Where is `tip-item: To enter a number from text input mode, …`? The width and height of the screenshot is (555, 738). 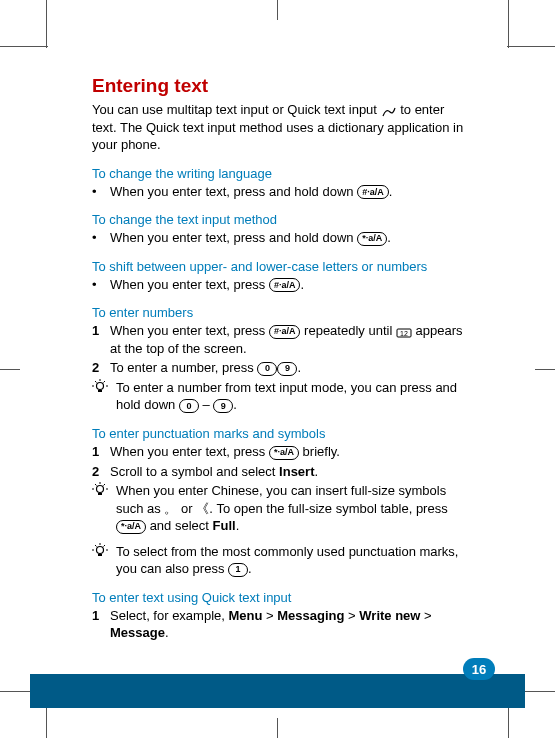 tip-item: To enter a number from text input mode, … is located at coordinates (282, 396).